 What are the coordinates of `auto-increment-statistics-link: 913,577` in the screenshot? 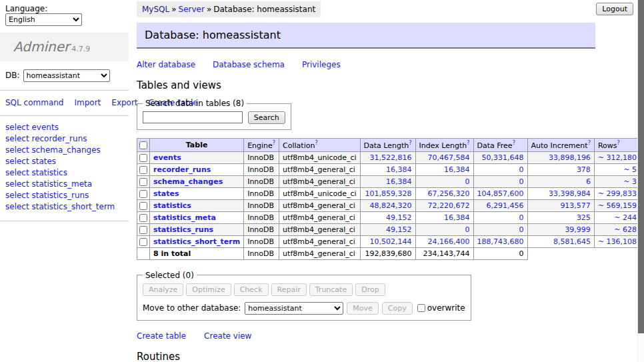 It's located at (575, 205).